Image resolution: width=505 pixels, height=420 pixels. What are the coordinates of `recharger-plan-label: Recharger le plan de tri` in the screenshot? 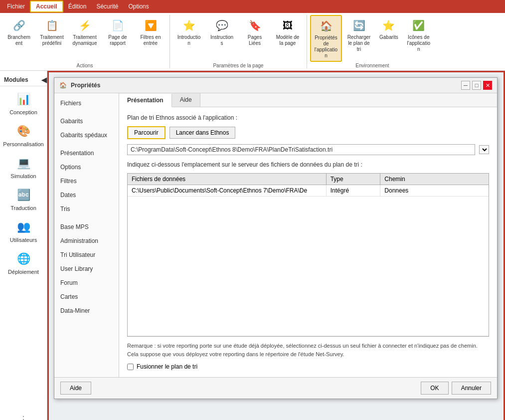 It's located at (359, 43).